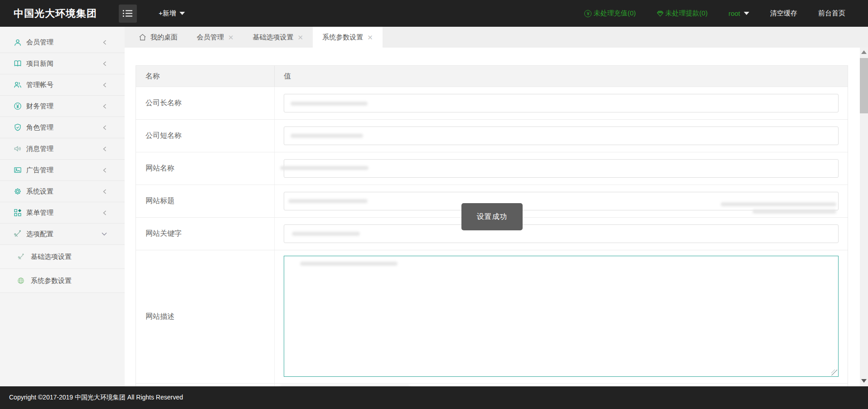 Image resolution: width=868 pixels, height=409 pixels. I want to click on pending-recharge-label: 未处理充值(0), so click(615, 14).